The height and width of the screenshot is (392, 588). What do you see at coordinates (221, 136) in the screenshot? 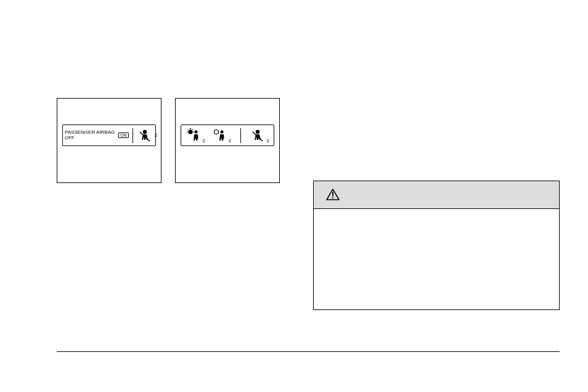
I see `airbag-off-indicator: 2` at bounding box center [221, 136].